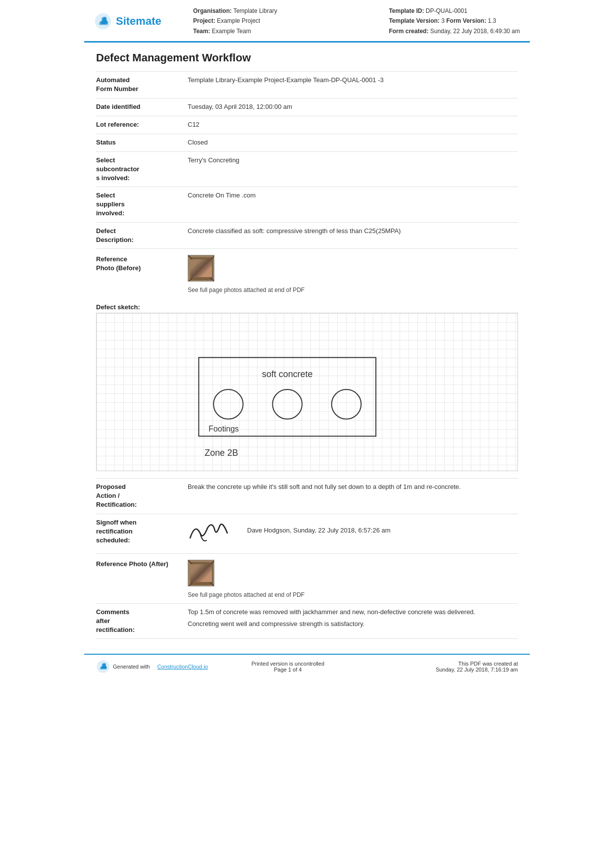  I want to click on sketch-section-label: Defect sketch:, so click(307, 306).